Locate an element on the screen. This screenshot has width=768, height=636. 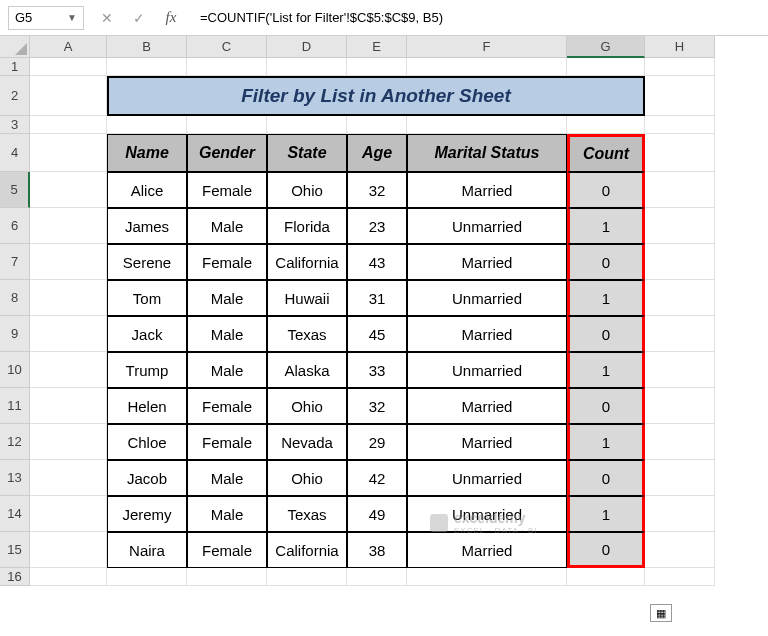
table-cell: Jacob is located at coordinates (147, 478).